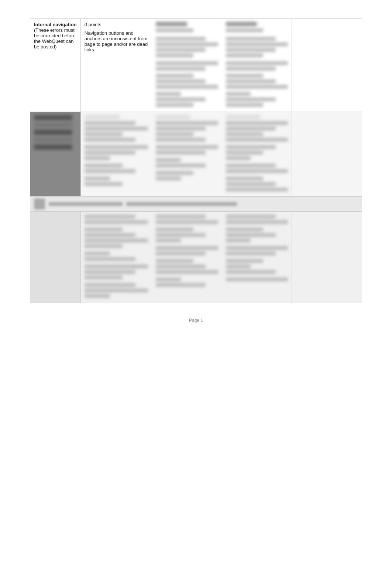 This screenshot has height=575, width=392. Describe the element at coordinates (117, 24) in the screenshot. I see `points-label: 0 points` at that location.